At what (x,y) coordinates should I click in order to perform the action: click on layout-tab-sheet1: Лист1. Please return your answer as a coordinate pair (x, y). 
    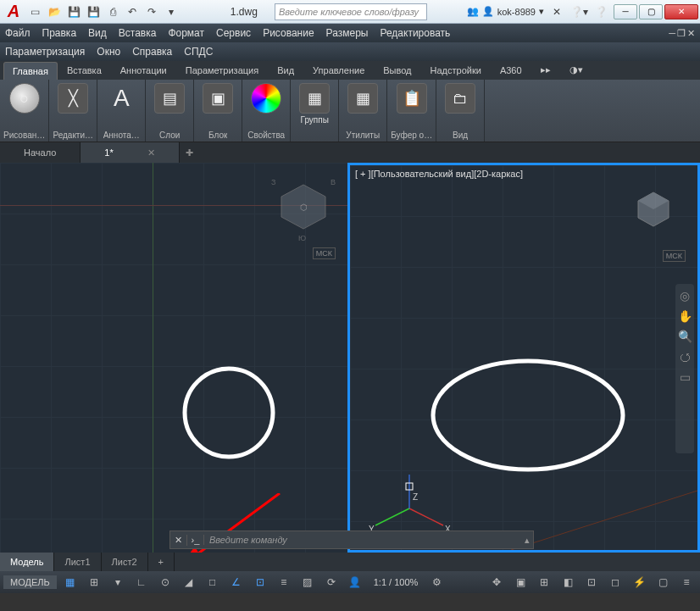
    Looking at the image, I should click on (78, 562).